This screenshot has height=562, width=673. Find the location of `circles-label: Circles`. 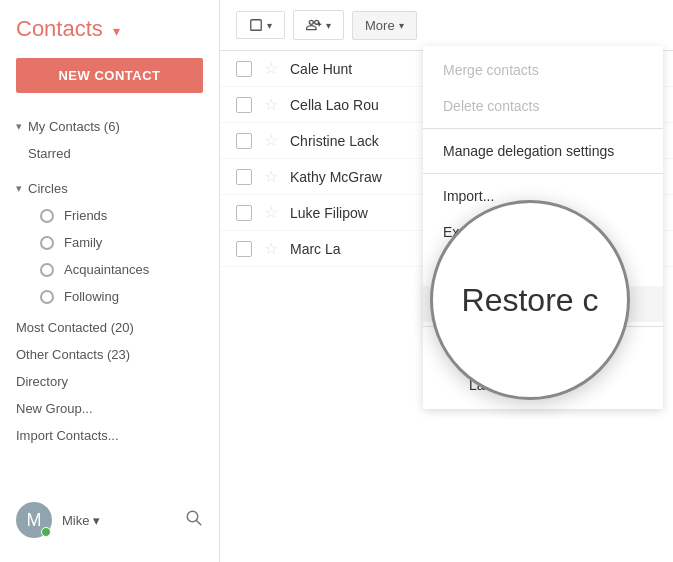

circles-label: Circles is located at coordinates (48, 188).